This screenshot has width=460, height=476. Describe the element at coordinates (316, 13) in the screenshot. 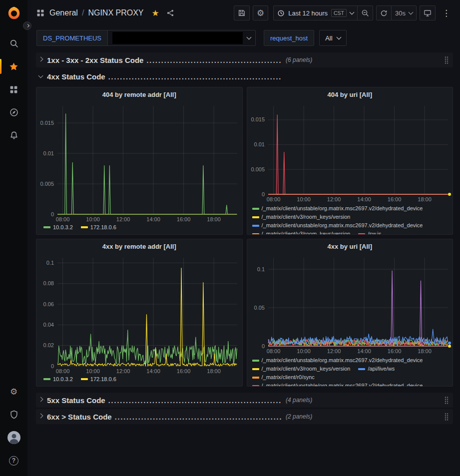

I see `time-range-picker: Last 12 hours CST` at that location.